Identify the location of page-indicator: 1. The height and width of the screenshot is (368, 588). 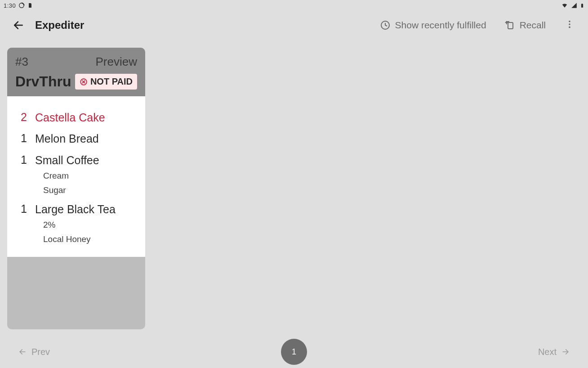
(294, 352).